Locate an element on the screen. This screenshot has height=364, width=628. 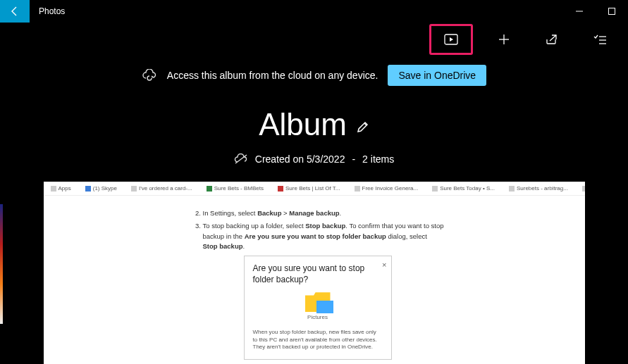
checklist-icon is located at coordinates (600, 39).